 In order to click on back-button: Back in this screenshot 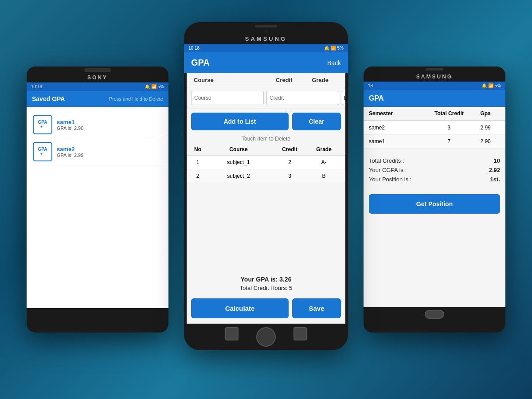, I will do `click(334, 63)`.